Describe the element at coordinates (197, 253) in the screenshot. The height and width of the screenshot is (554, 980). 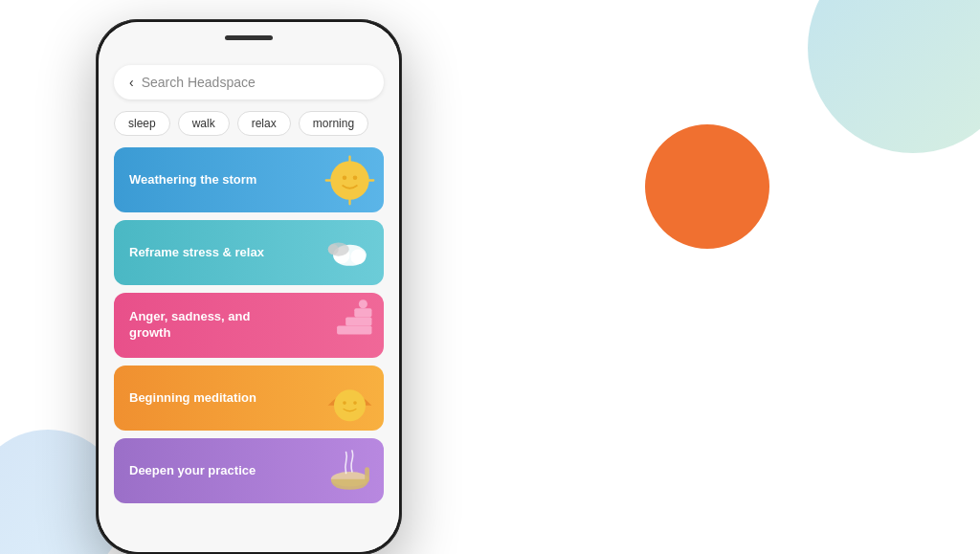
I see `card-title-2: Reframe stress & relax` at that location.